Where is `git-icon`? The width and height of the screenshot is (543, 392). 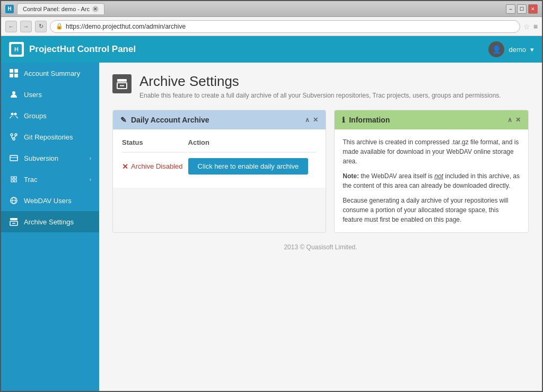
git-icon is located at coordinates (14, 137).